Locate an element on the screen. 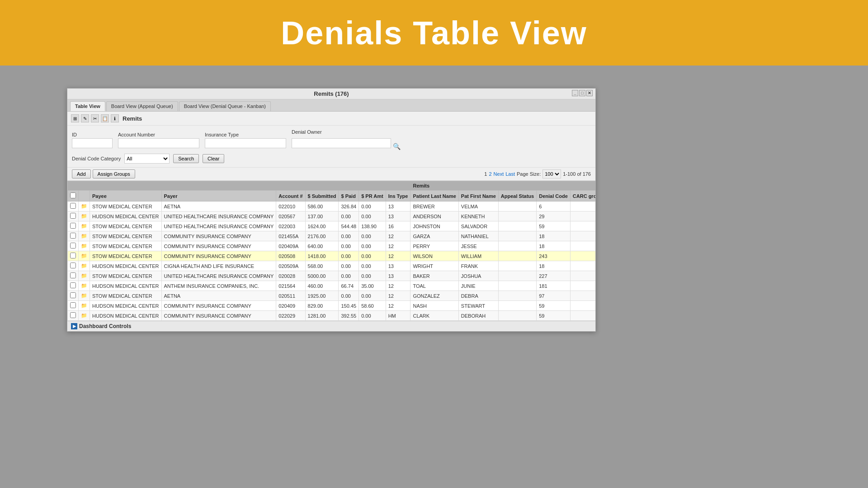 This screenshot has height=488, width=868. window-title-bar: Remits (176) _ □ ✕ is located at coordinates (331, 94).